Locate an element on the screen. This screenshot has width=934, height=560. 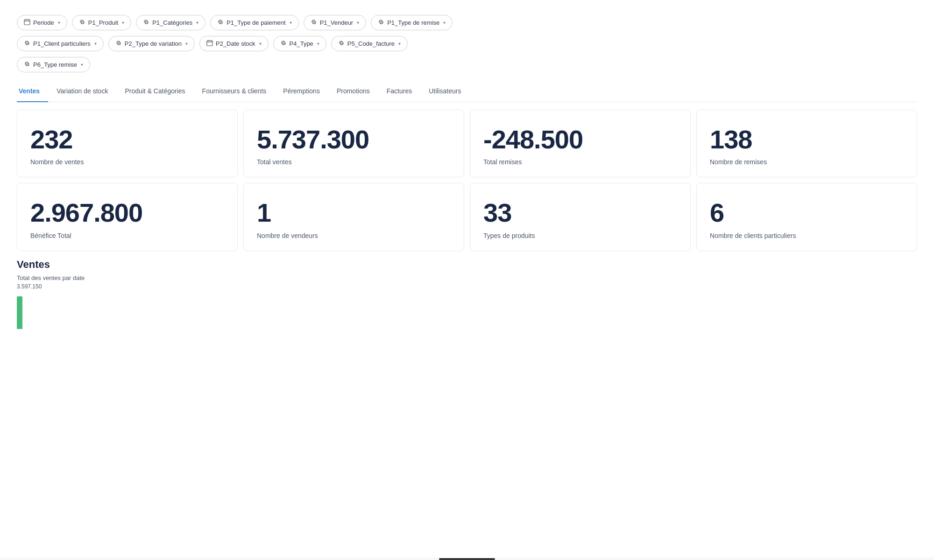
tab-fournisseurs_clients: Fournisseurs & clients is located at coordinates (234, 92).